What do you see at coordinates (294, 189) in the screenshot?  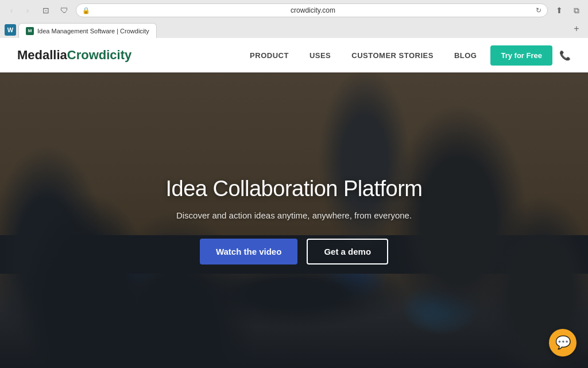 I see `hero-title: Idea Collaboration Platform` at bounding box center [294, 189].